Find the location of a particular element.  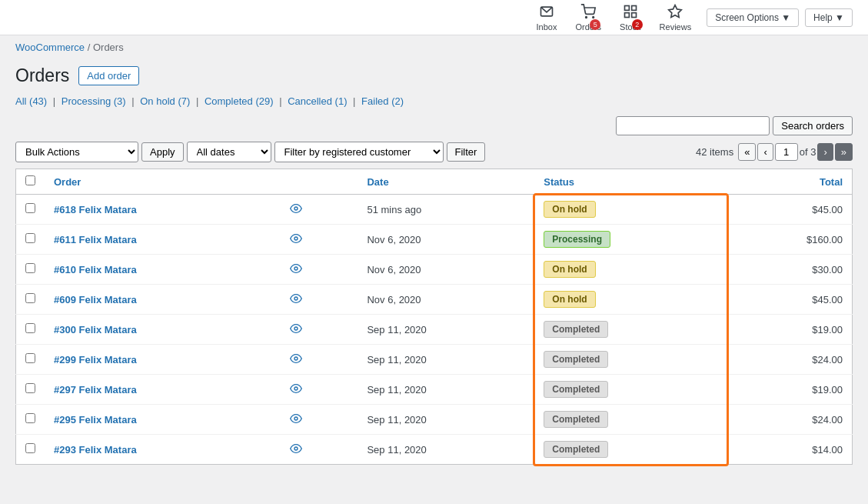

order-link: #297 Felix Matara is located at coordinates (95, 389).